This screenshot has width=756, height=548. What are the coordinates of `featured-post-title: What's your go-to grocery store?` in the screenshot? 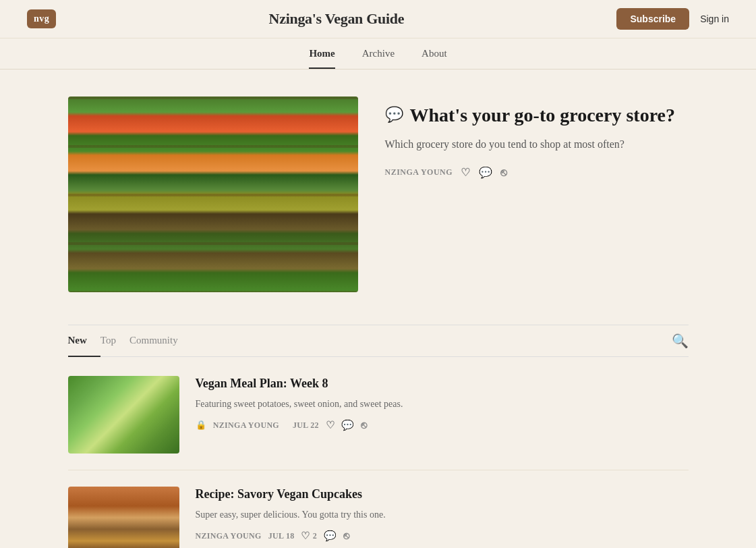 It's located at (543, 115).